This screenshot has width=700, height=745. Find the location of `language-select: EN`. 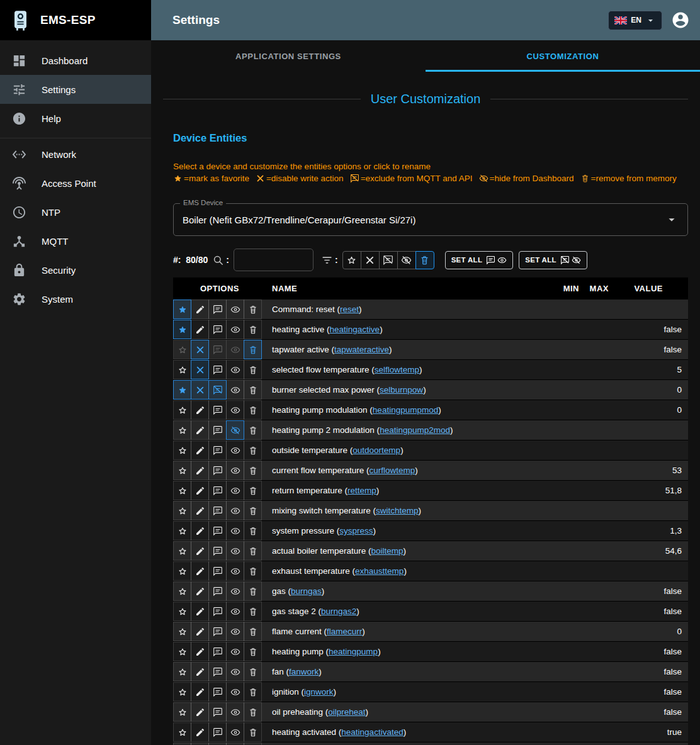

language-select: EN is located at coordinates (635, 20).